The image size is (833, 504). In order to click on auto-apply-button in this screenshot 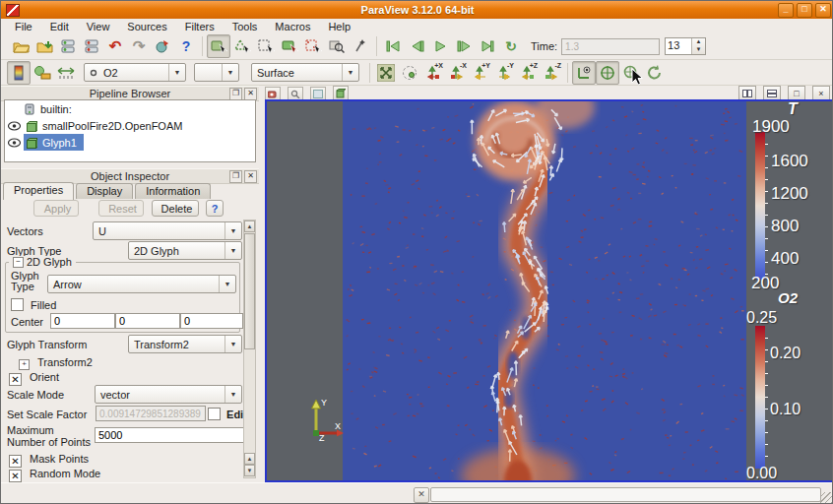, I will do `click(162, 46)`.